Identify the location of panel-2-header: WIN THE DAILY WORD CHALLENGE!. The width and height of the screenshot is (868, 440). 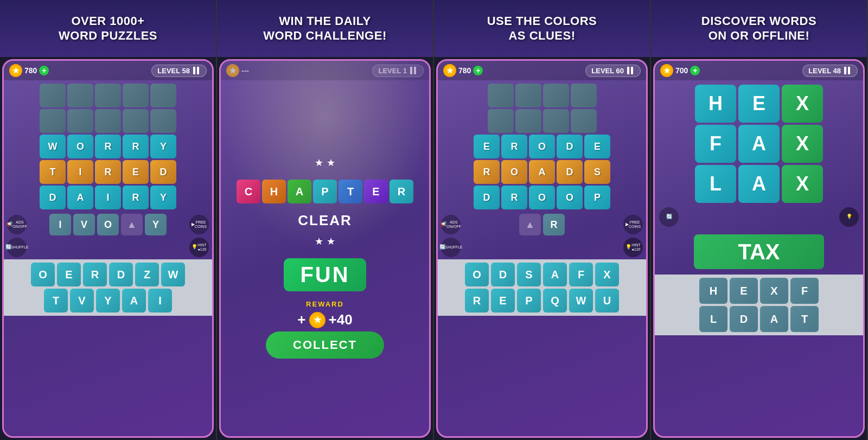
(325, 28).